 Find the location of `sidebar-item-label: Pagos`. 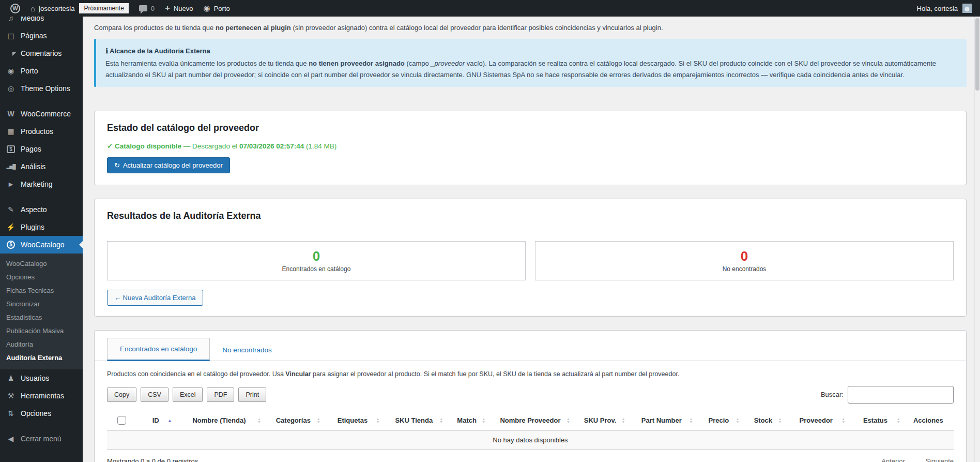

sidebar-item-label: Pagos is located at coordinates (31, 149).